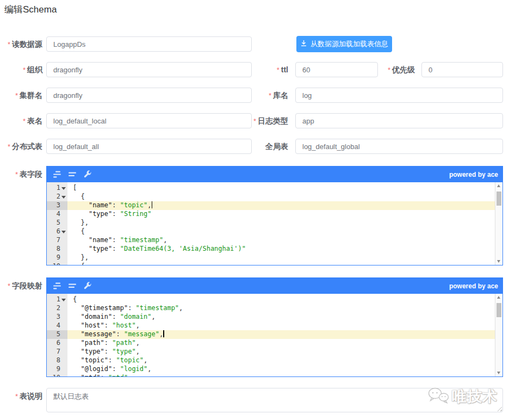 This screenshot has width=509, height=420. Describe the element at coordinates (21, 70) in the screenshot. I see `org-label: *组织` at that location.